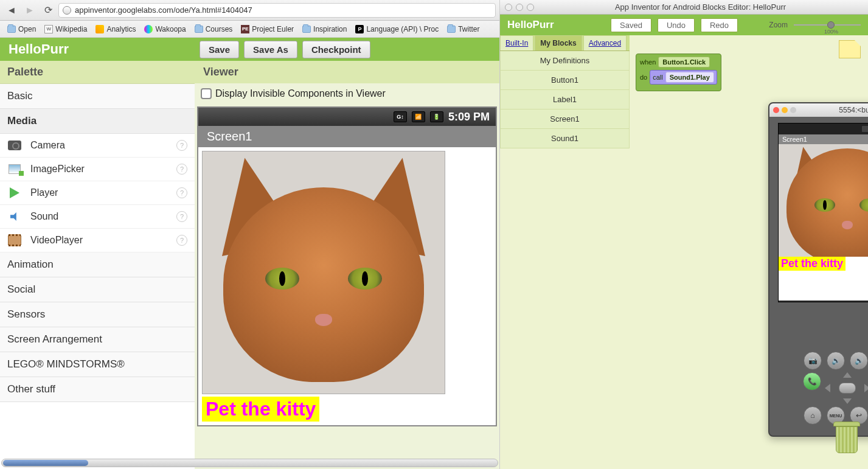  I want to click on emulator-button1, so click(824, 201).